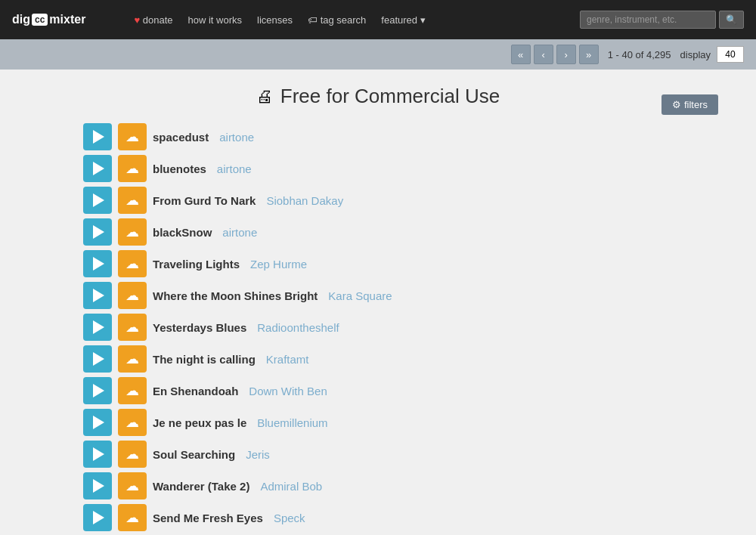  What do you see at coordinates (278, 264) in the screenshot?
I see `track-artist: Zep Hurme` at bounding box center [278, 264].